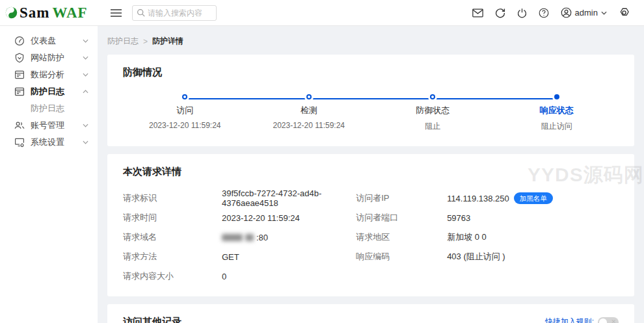  I want to click on defense-card-title: 防御情况, so click(371, 73).